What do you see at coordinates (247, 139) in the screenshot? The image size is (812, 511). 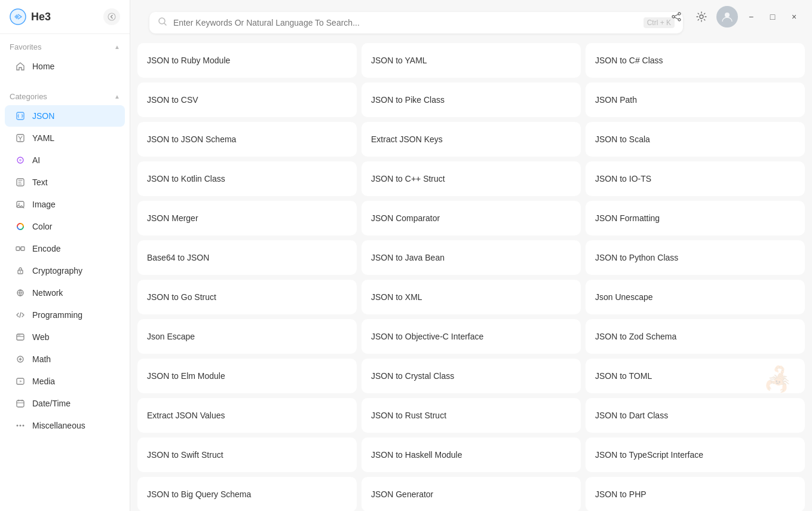 I see `tool-card: JSON to JSON Schema` at bounding box center [247, 139].